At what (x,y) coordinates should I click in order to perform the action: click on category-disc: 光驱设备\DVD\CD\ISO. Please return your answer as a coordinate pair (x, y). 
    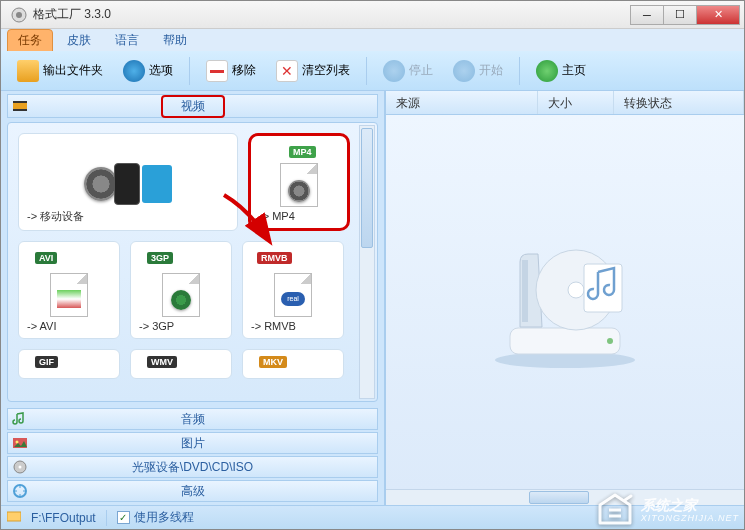
    Looking at the image, I should click on (192, 467).